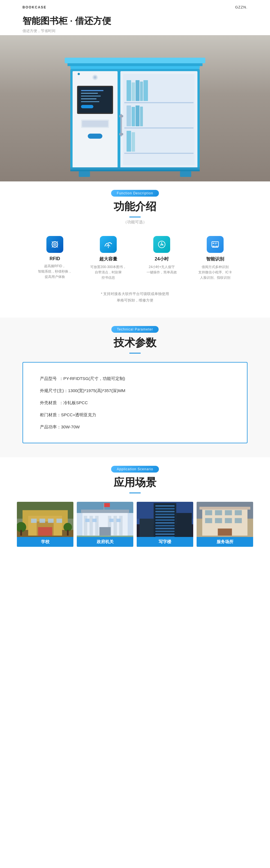  I want to click on capacity-icon, so click(108, 244).